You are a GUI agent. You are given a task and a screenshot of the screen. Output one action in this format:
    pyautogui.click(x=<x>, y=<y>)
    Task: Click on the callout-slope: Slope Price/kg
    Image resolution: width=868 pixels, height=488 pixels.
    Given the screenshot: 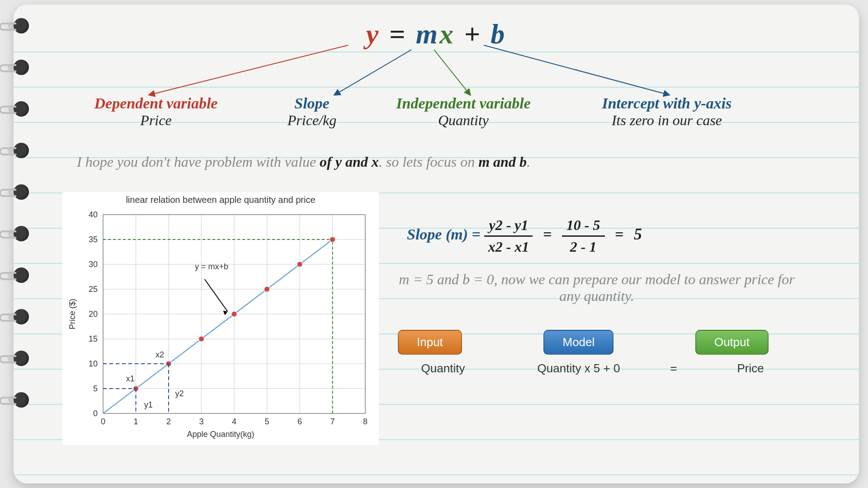 What is the action you would take?
    pyautogui.click(x=312, y=112)
    